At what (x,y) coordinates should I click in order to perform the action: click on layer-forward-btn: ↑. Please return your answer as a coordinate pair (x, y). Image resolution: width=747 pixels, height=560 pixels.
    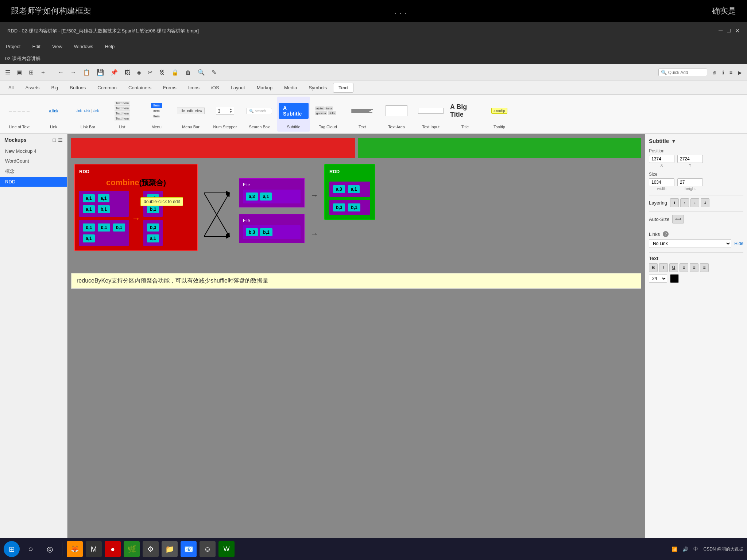
    Looking at the image, I should click on (685, 203).